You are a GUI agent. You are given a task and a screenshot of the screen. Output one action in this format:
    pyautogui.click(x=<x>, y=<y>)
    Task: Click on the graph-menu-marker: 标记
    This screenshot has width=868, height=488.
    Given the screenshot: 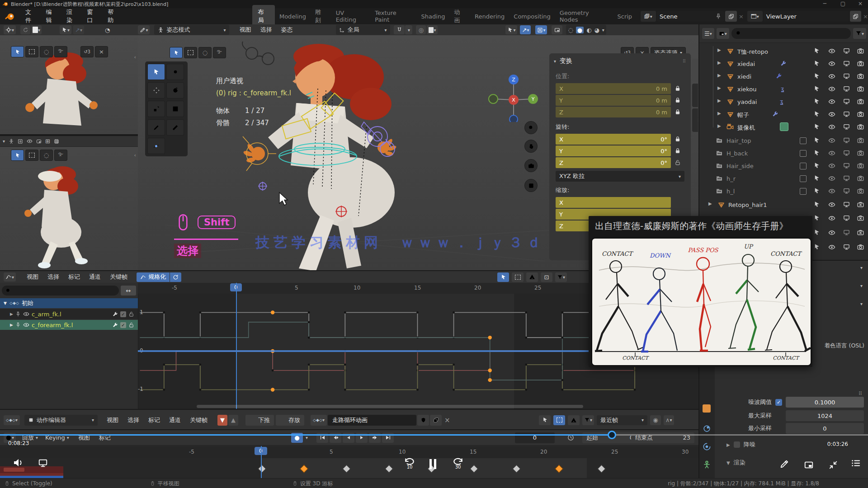 What is the action you would take?
    pyautogui.click(x=74, y=277)
    